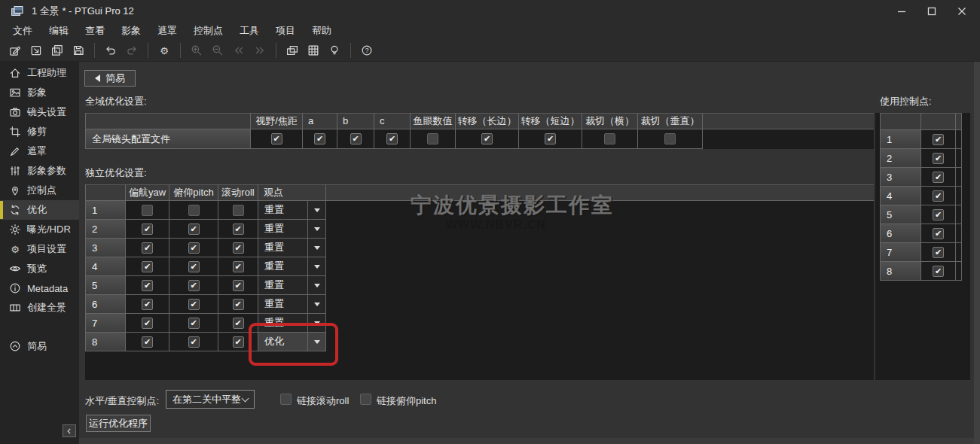  I want to click on 俯仰pitch-checkbox-row1, so click(194, 211).